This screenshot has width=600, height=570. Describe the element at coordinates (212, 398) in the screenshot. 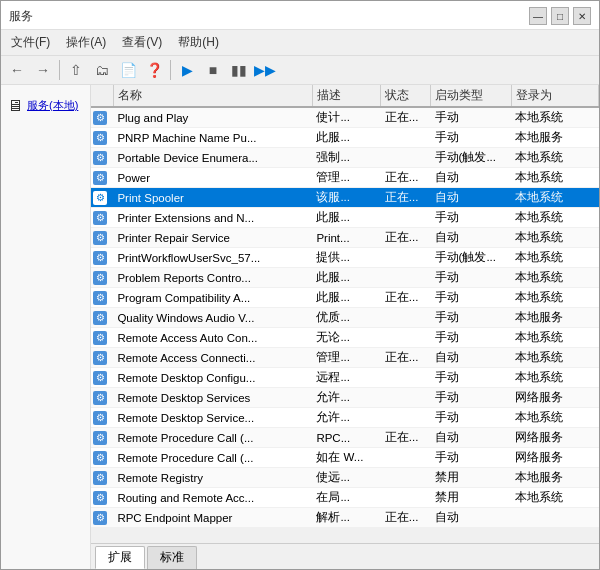

I see `row-service-name: Remote Desktop Services` at that location.